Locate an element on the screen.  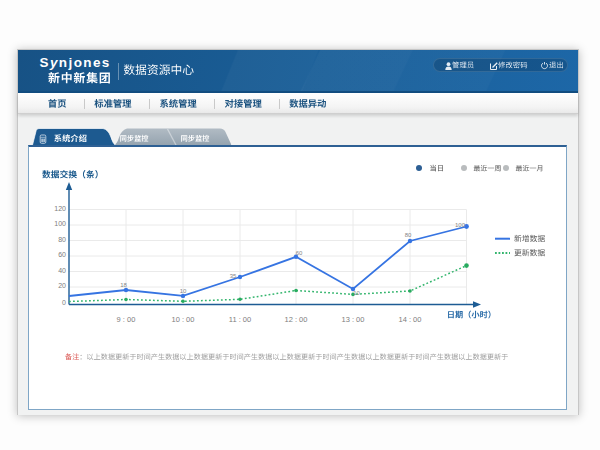
svg-text: 10 : 00 is located at coordinates (184, 320).